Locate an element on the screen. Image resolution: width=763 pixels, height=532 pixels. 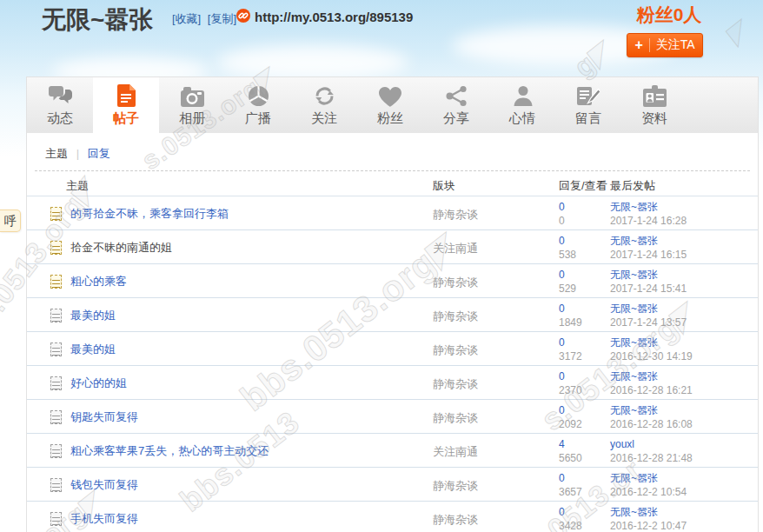
link-chain-icon is located at coordinates (243, 17).